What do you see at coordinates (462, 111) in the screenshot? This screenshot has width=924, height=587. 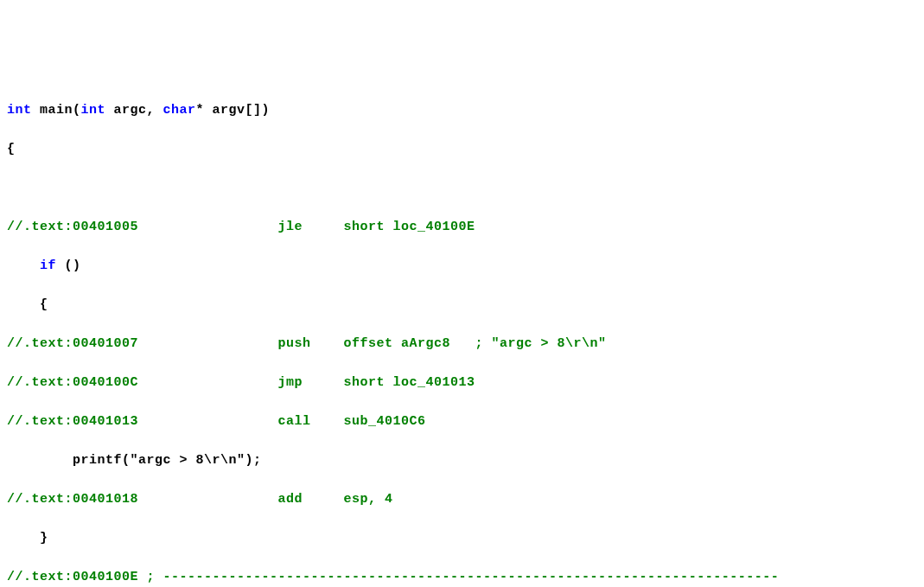 I see `code-line: int main(int argc, char* argv[])` at bounding box center [462, 111].